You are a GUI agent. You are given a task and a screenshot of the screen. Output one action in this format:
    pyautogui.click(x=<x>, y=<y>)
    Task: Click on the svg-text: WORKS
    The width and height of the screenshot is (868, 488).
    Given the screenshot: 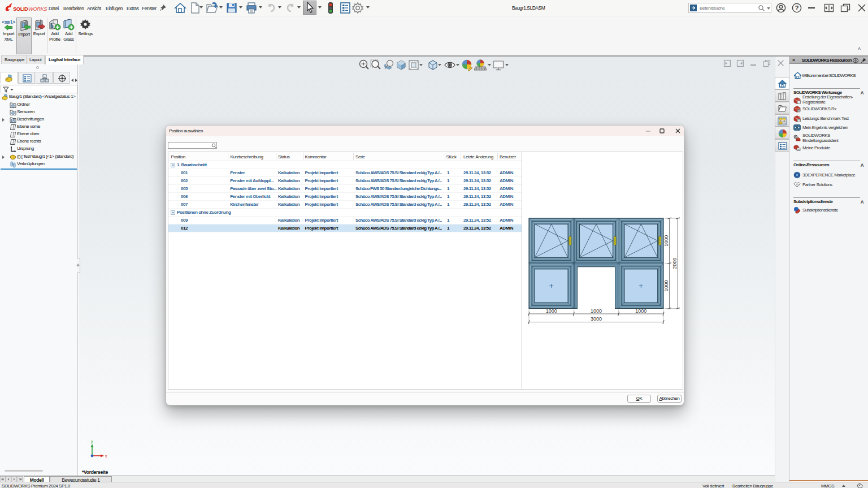 What is the action you would take?
    pyautogui.click(x=38, y=9)
    